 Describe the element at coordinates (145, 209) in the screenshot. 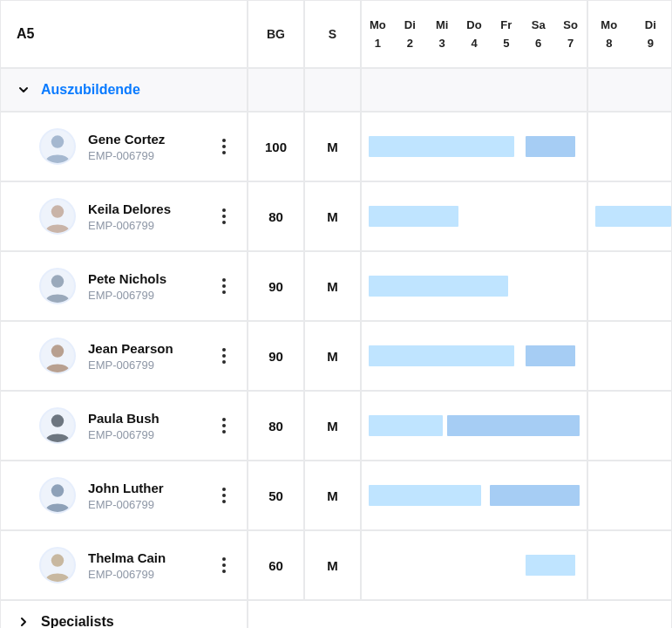

I see `employee-name: Keila Delores` at that location.